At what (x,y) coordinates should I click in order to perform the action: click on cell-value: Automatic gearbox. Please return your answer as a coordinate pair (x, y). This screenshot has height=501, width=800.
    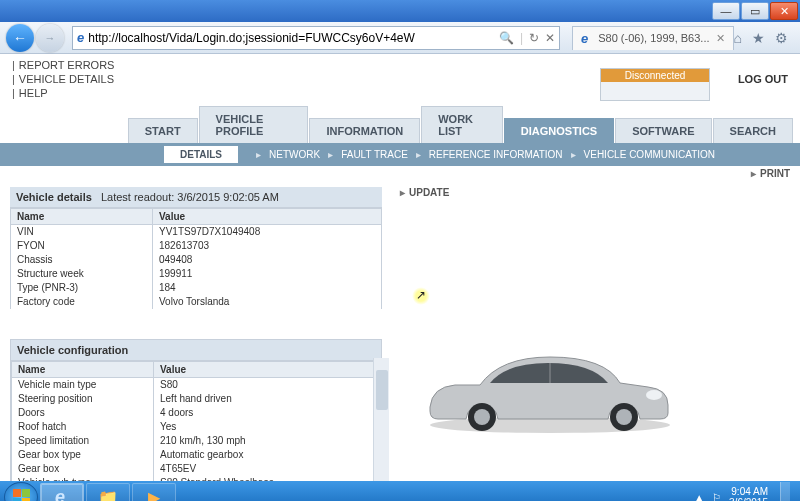
    Looking at the image, I should click on (268, 455).